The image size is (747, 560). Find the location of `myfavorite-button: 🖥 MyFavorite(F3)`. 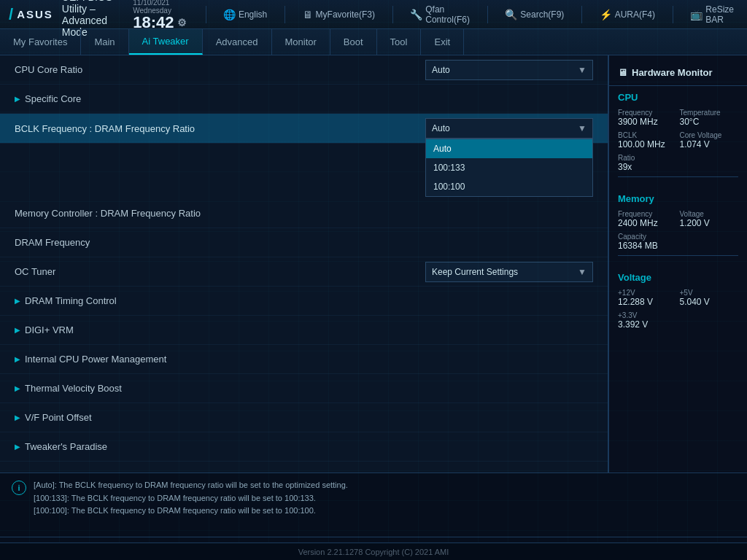

myfavorite-button: 🖥 MyFavorite(F3) is located at coordinates (338, 15).